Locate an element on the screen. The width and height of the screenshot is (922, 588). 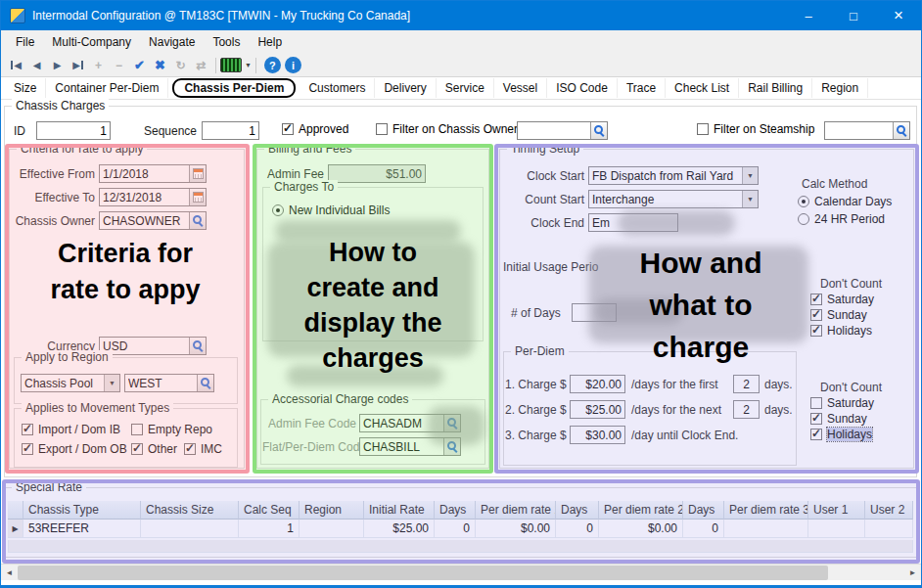
id-field is located at coordinates (73, 131).